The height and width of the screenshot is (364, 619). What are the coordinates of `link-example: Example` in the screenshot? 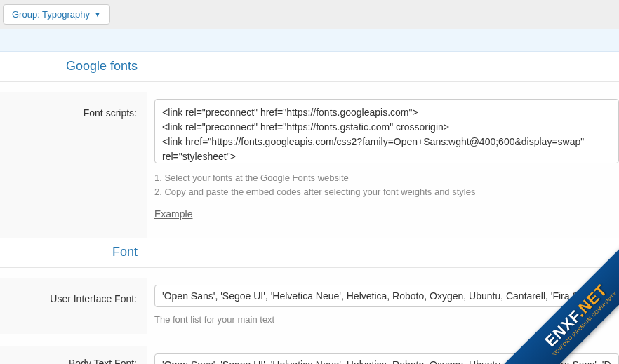 It's located at (173, 214).